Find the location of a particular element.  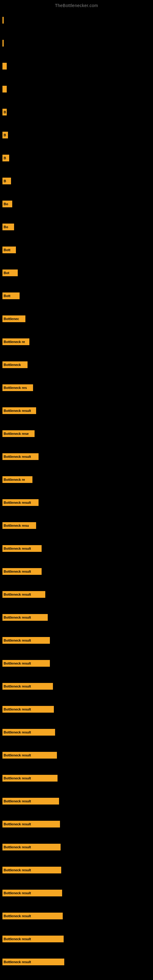

bar: Bo is located at coordinates (7, 204).